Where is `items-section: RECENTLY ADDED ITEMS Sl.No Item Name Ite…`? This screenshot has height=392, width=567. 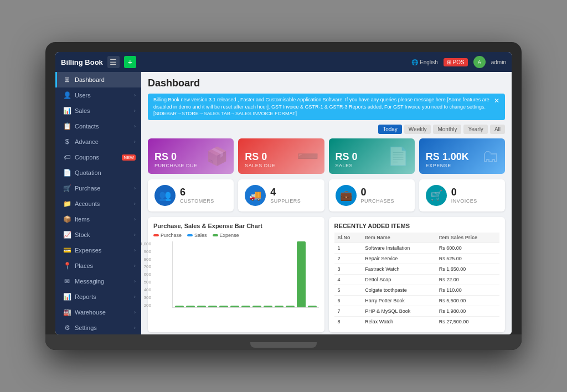 items-section: RECENTLY ADDED ITEMS Sl.No Item Name Ite… is located at coordinates (417, 275).